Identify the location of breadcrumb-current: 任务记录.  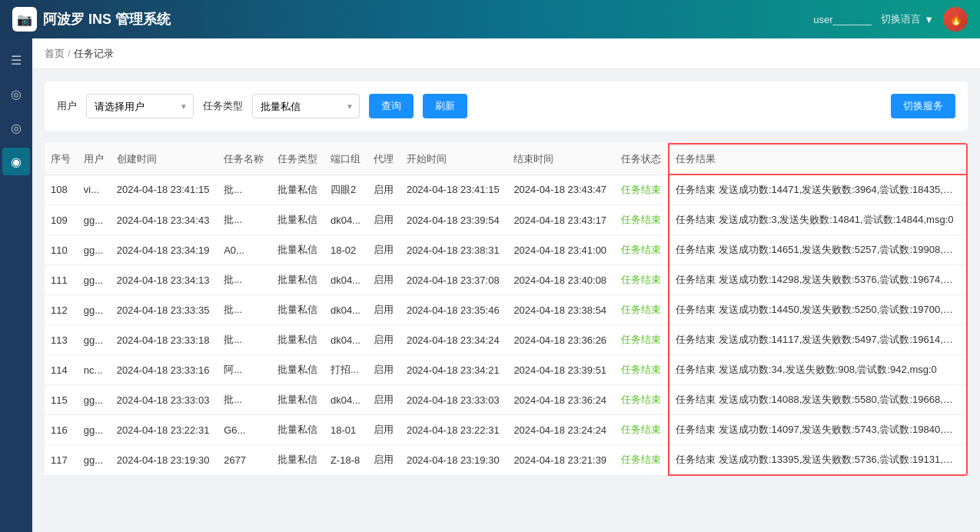
(94, 54).